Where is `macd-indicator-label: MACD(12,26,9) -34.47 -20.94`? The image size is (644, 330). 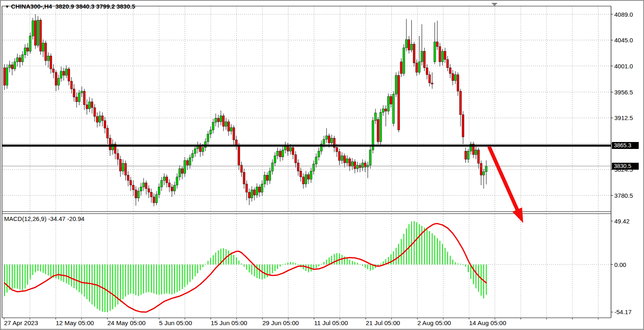 macd-indicator-label: MACD(12,26,9) -34.47 -20.94 is located at coordinates (44, 219).